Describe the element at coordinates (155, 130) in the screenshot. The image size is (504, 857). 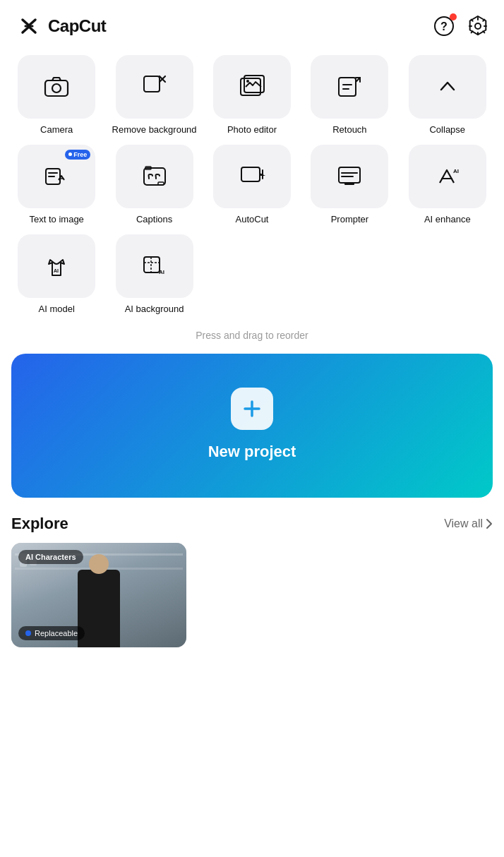
I see `remove-bg-label: Remove background` at that location.